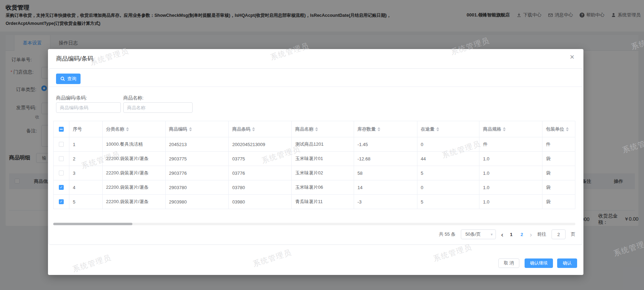  Describe the element at coordinates (61, 129) in the screenshot. I see `select-all-checkbox` at that location.